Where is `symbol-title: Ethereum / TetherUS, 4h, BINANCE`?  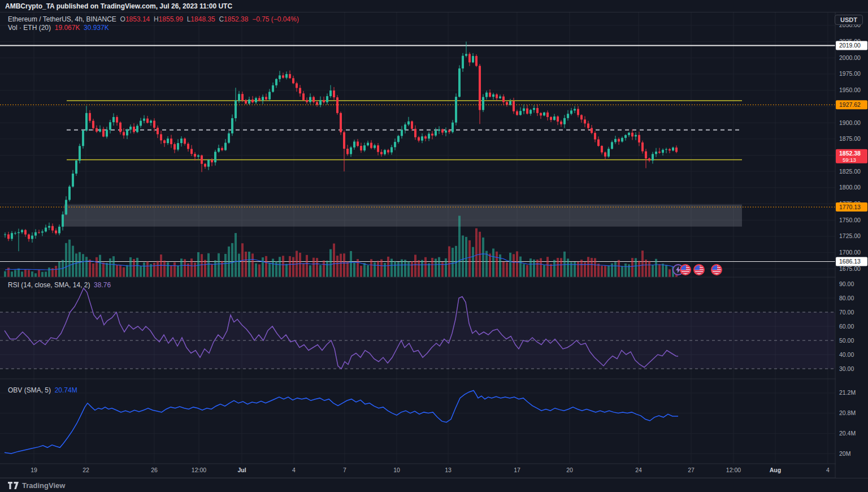 symbol-title: Ethereum / TetherUS, 4h, BINANCE is located at coordinates (62, 19).